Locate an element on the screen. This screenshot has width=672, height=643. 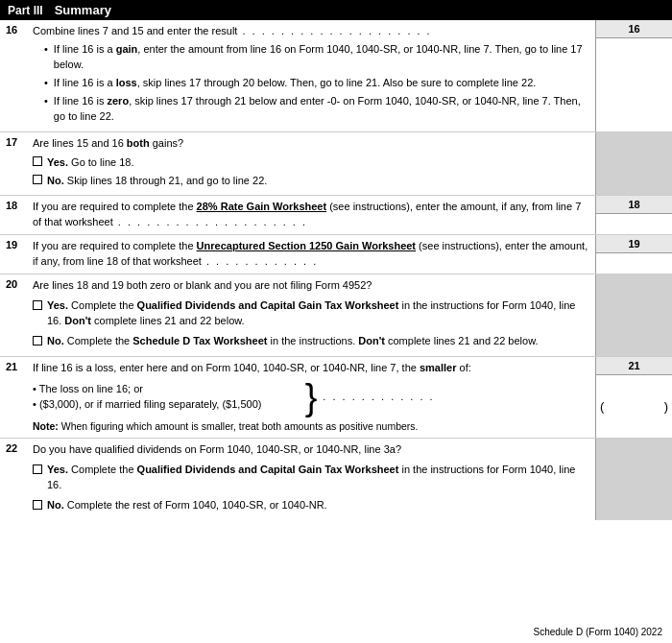
line-21-right-value: ( ) is located at coordinates (634, 407).